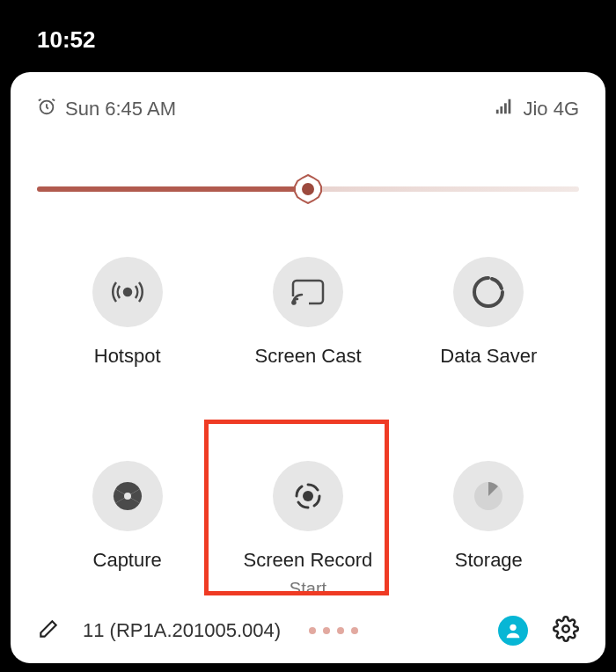  What do you see at coordinates (489, 313) in the screenshot?
I see `tile-data-saver: Data Saver` at bounding box center [489, 313].